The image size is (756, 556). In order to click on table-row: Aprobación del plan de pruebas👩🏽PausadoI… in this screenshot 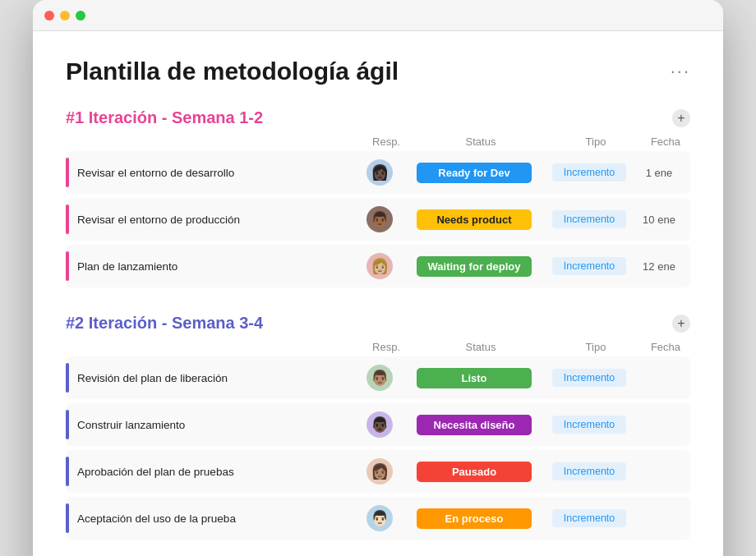, I will do `click(378, 471)`.